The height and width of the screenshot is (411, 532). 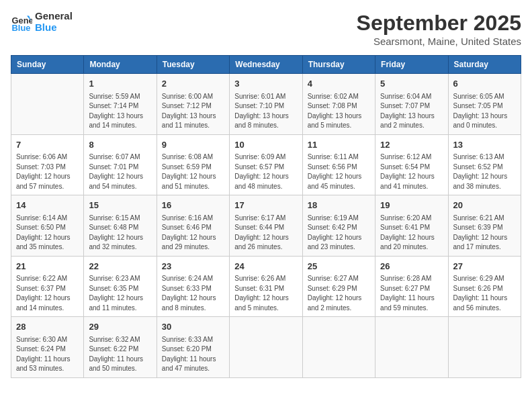 I want to click on day-number: 30, so click(x=193, y=327).